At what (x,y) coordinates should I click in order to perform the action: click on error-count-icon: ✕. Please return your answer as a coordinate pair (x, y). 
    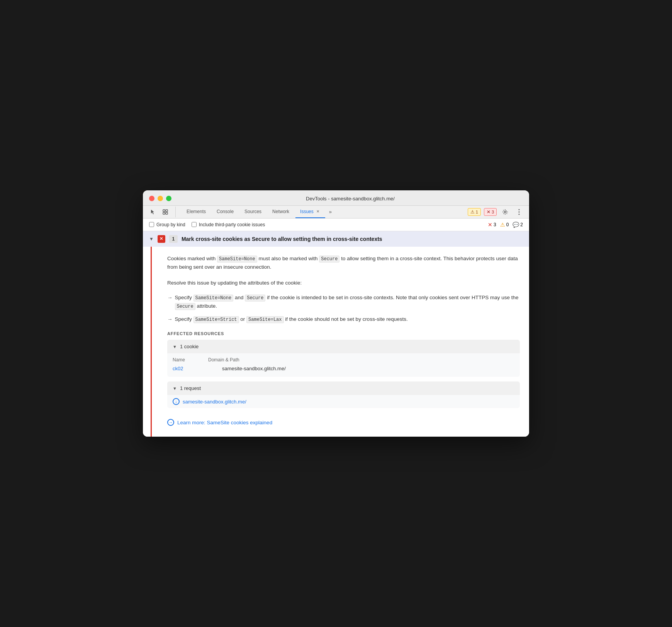
    Looking at the image, I should click on (490, 225).